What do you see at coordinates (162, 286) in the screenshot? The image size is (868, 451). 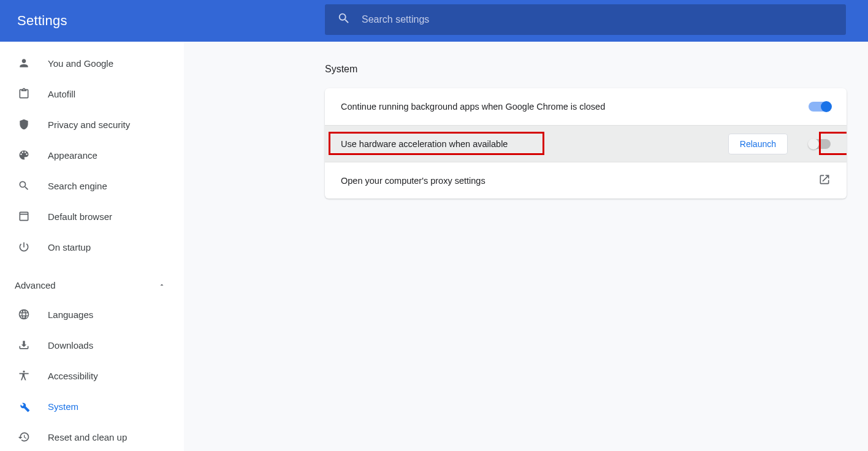 I see `chevron-up-icon` at bounding box center [162, 286].